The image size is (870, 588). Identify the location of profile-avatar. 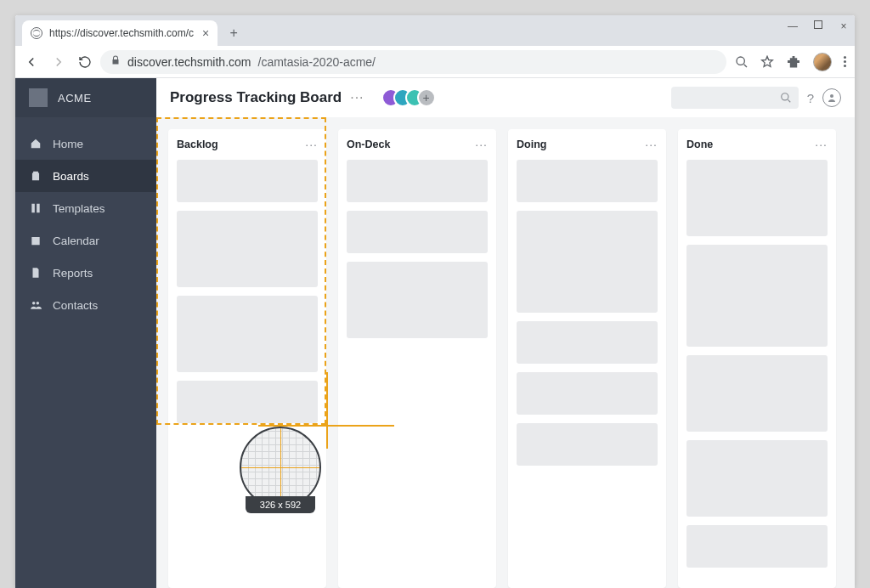
(822, 62).